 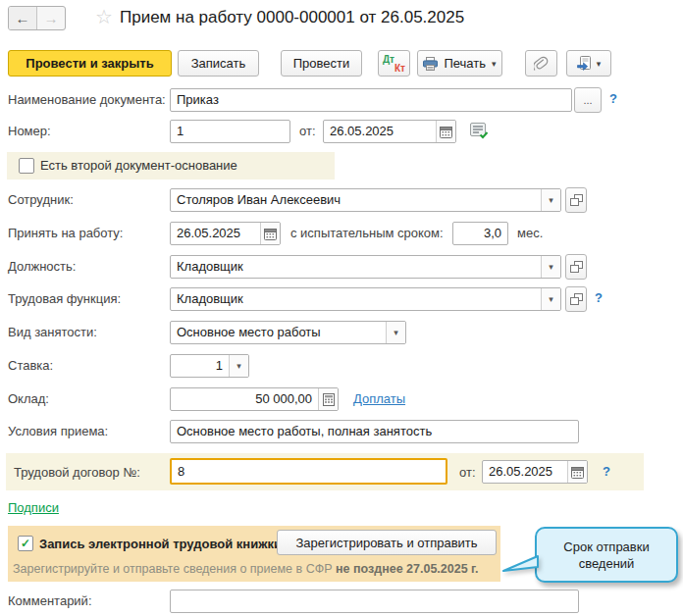 What do you see at coordinates (576, 299) in the screenshot?
I see `labor-function-open-button` at bounding box center [576, 299].